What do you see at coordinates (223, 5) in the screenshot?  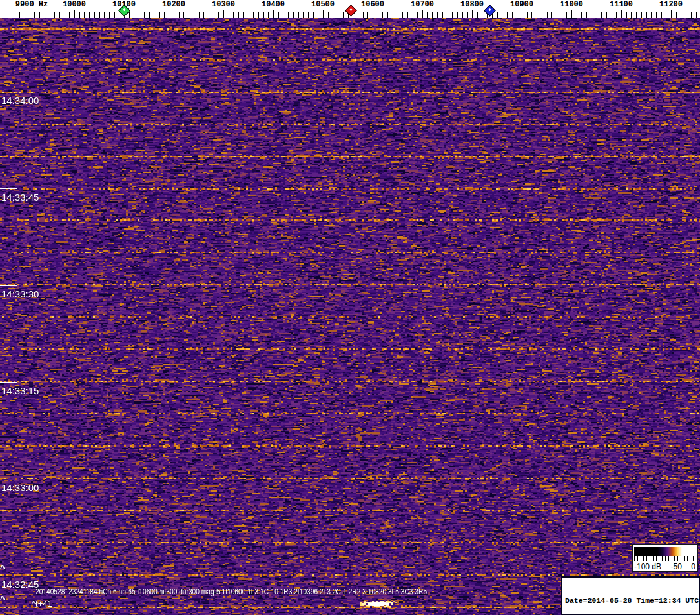 I see `freq-label: 10300` at bounding box center [223, 5].